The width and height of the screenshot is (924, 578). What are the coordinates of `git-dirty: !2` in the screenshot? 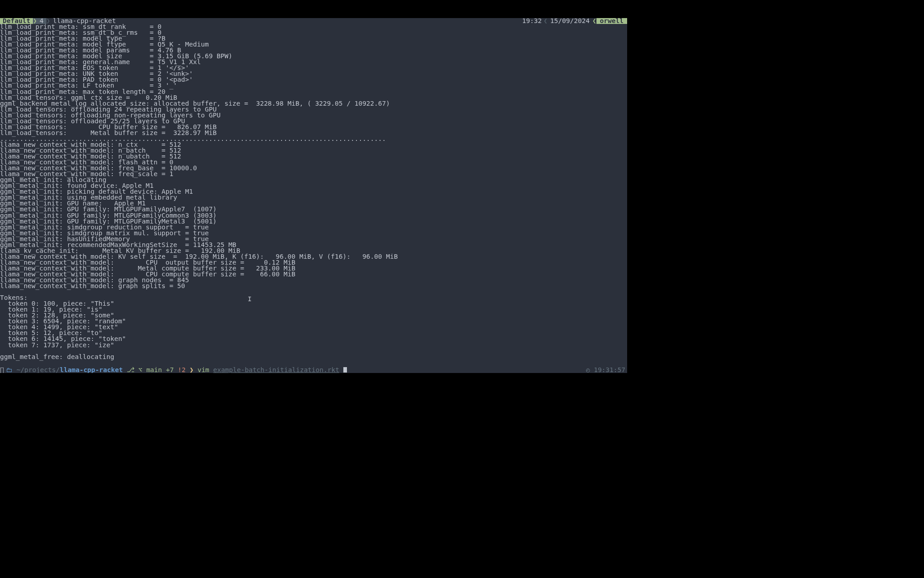 It's located at (181, 369).